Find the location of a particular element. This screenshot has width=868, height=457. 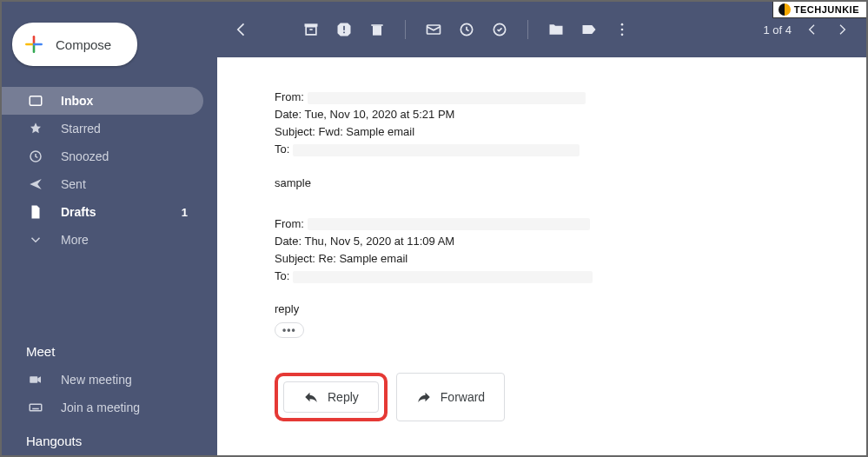

labels-icon is located at coordinates (589, 30).